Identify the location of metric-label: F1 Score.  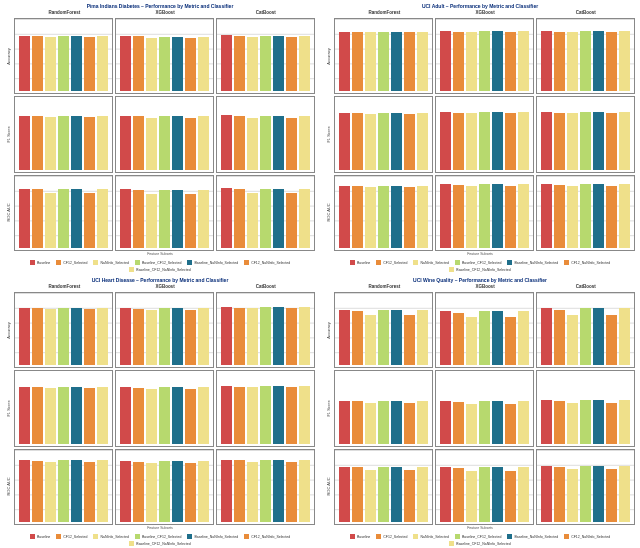
(8, 134).